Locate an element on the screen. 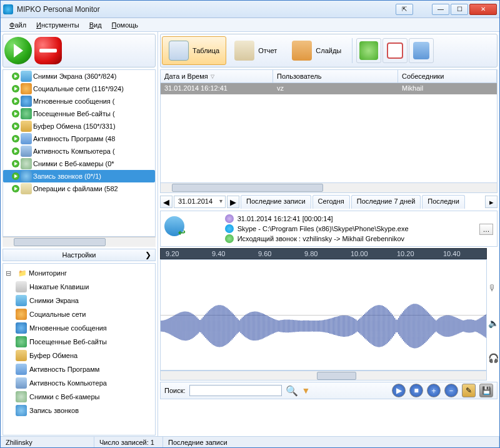 The height and width of the screenshot is (448, 500). save-button: 💾 is located at coordinates (486, 391).